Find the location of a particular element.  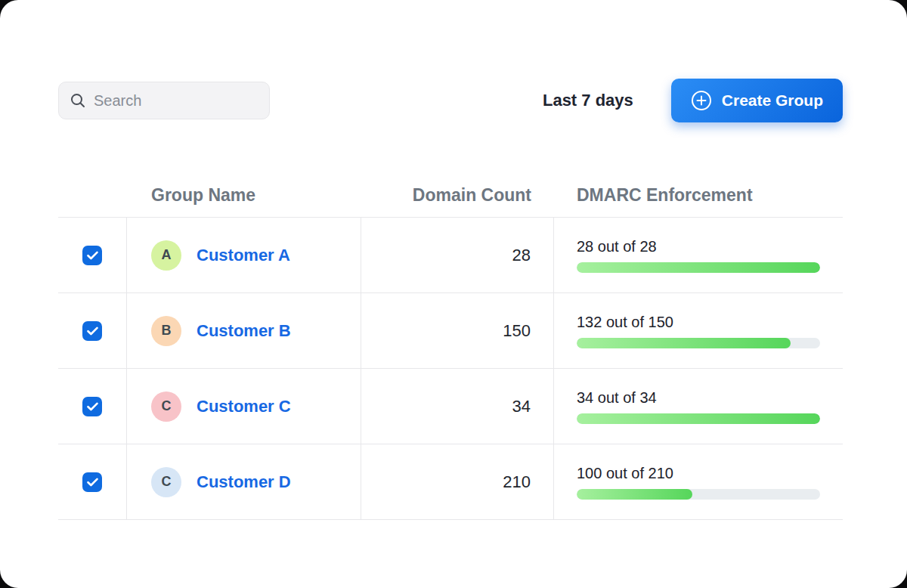

table-row: C Customer D 210 100 out of 210 is located at coordinates (450, 482).